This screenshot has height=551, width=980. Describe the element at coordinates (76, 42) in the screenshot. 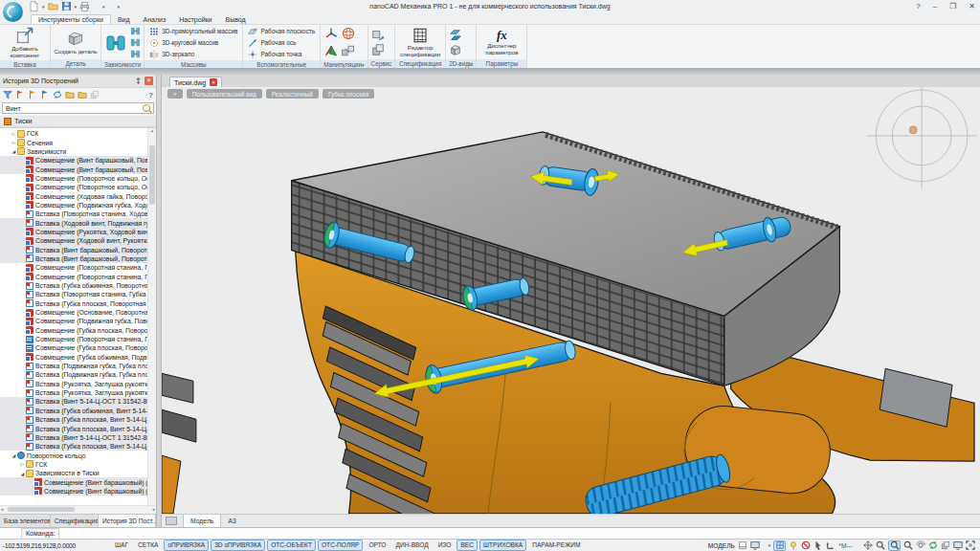

I see `create-part-button: Создать деталь` at that location.